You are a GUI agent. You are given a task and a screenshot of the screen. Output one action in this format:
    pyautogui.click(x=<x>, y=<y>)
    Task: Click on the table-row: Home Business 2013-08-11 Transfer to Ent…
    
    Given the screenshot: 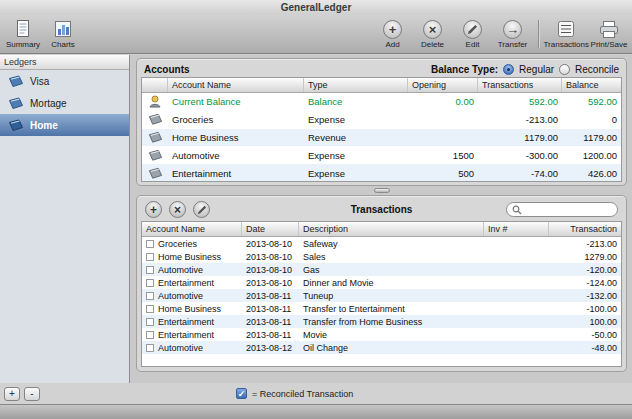 What is the action you would take?
    pyautogui.click(x=382, y=308)
    